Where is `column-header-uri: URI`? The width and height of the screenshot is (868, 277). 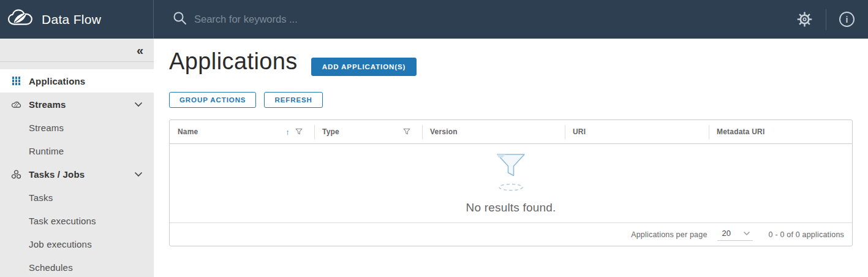 column-header-uri: URI is located at coordinates (637, 132).